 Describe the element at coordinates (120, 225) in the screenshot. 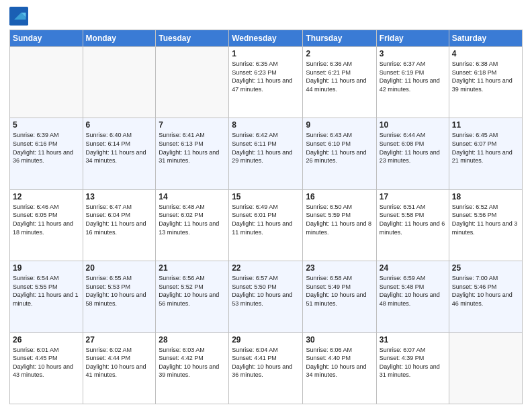

I see `calendar-cell: 13Sunrise: 6:47 AM Sunset: 6:04 PM Dayli…` at that location.